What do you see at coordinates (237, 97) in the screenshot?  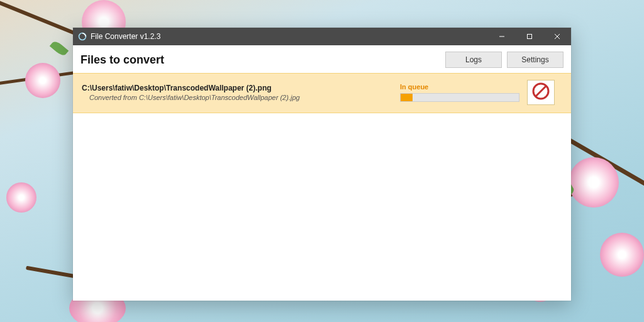 I see `source-path-line: Converted from C:\Users\fatiw\Desktop\Tr…` at bounding box center [237, 97].